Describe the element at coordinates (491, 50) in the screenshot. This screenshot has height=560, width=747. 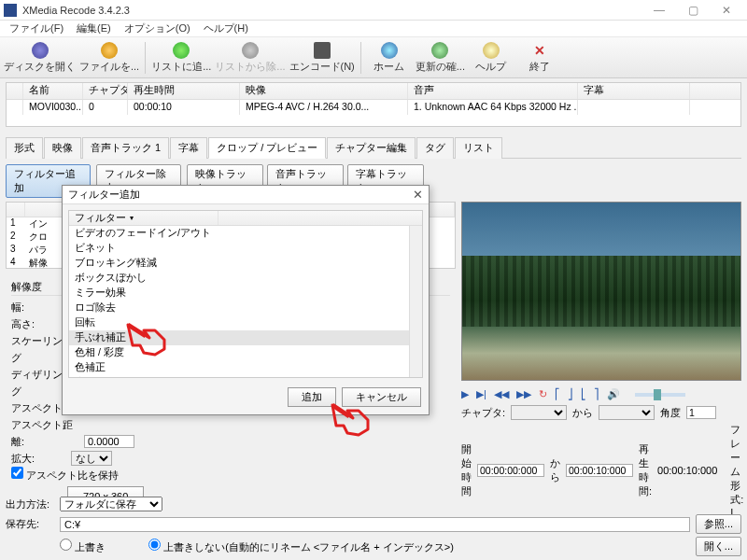
I see `ic-help-icon` at that location.